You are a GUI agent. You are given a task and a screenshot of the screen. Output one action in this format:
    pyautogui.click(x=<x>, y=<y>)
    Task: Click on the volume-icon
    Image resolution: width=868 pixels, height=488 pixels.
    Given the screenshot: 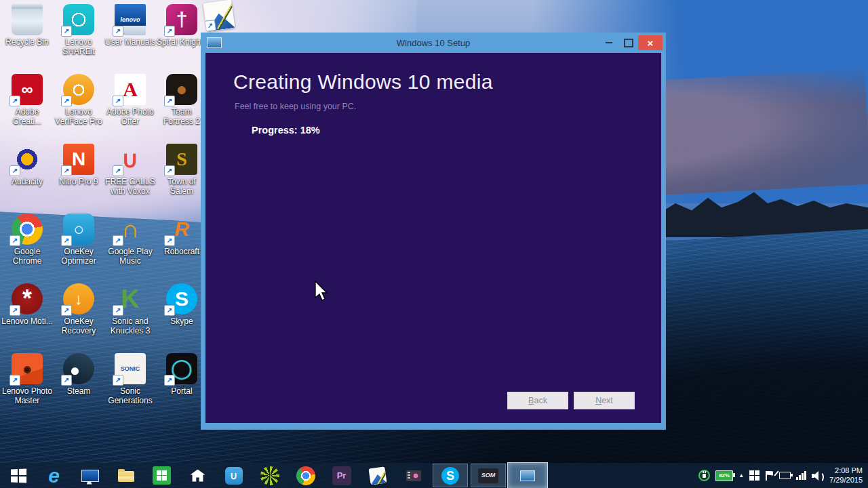 What is the action you would take?
    pyautogui.click(x=818, y=476)
    